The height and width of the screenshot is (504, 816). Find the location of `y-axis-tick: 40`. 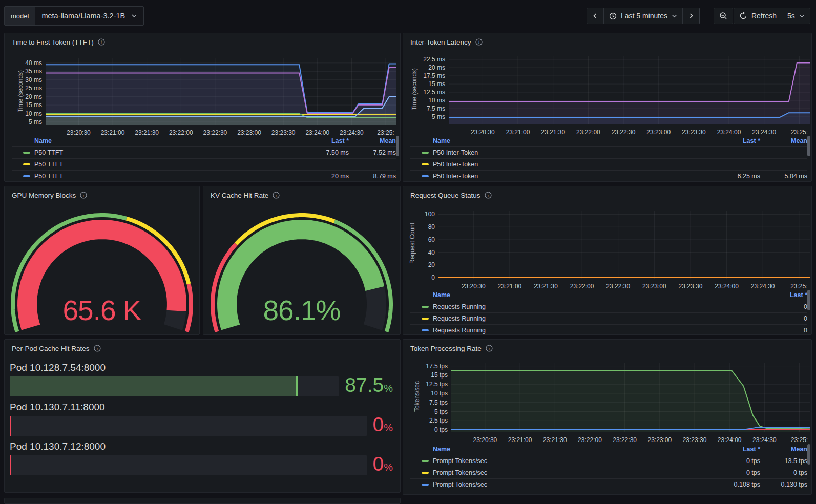

y-axis-tick: 40 is located at coordinates (431, 253).